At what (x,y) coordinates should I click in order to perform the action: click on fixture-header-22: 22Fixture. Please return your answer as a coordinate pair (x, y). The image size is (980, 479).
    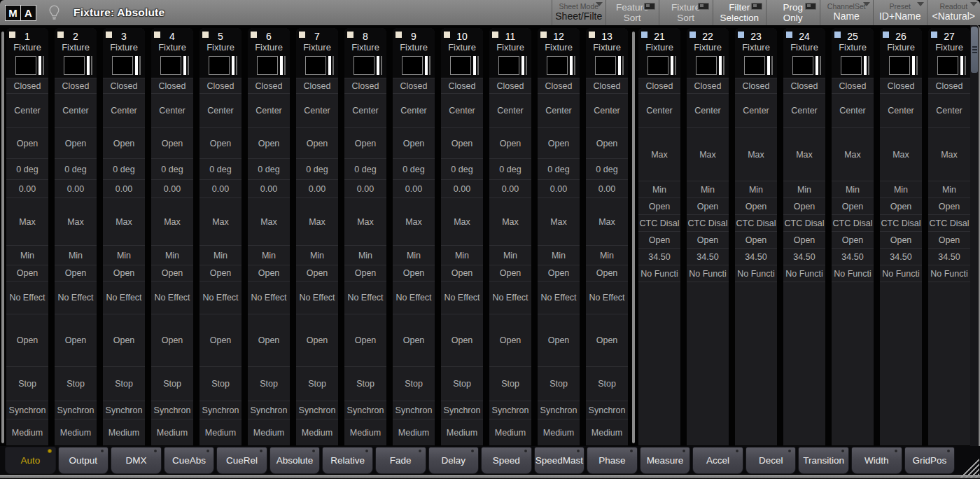
    Looking at the image, I should click on (708, 53).